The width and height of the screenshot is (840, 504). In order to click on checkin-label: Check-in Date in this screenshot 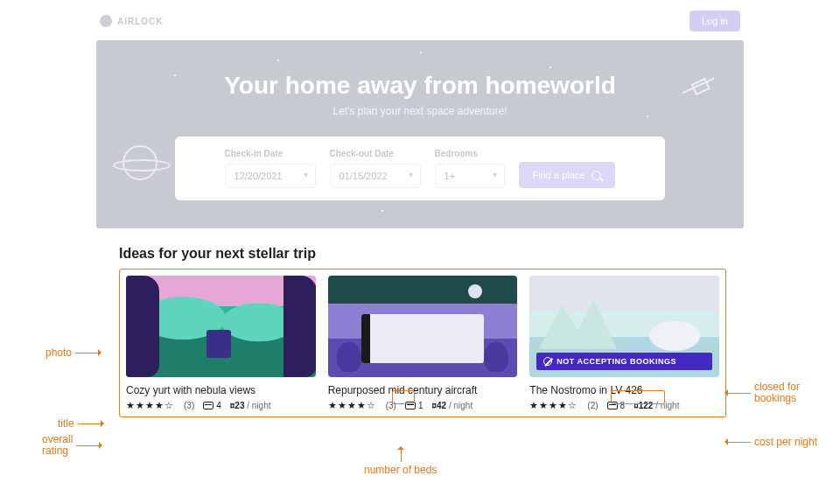, I will do `click(254, 154)`.